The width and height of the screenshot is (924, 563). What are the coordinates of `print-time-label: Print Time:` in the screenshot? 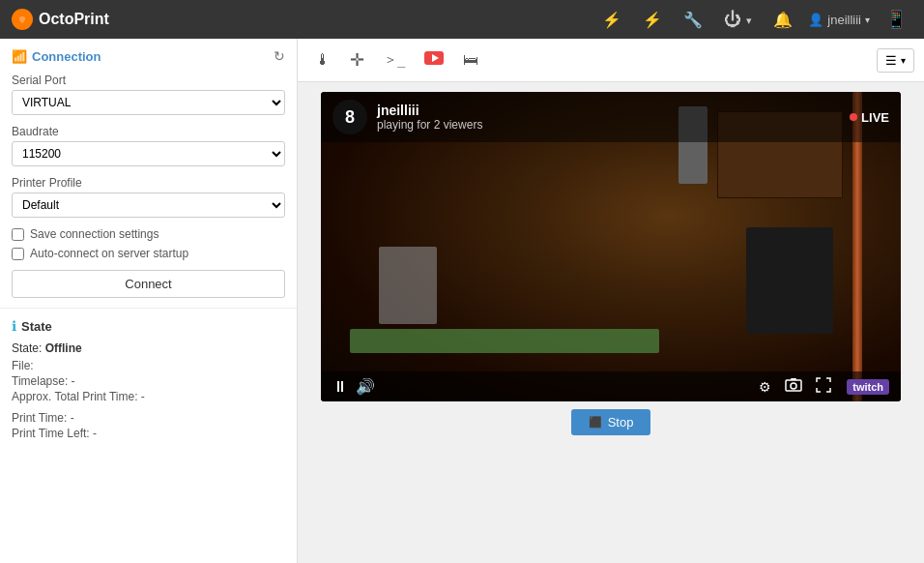 It's located at (39, 418).